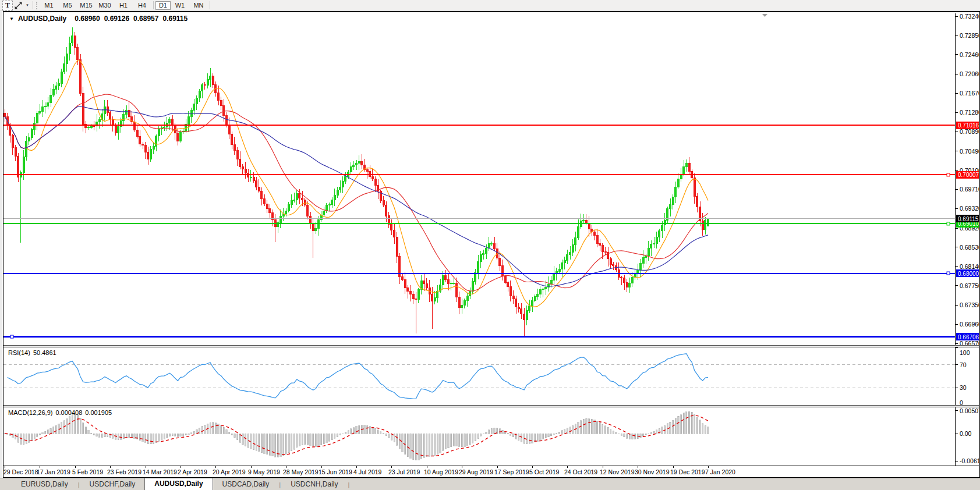  Describe the element at coordinates (160, 472) in the screenshot. I see `date-label: 14 Mar 2019` at that location.